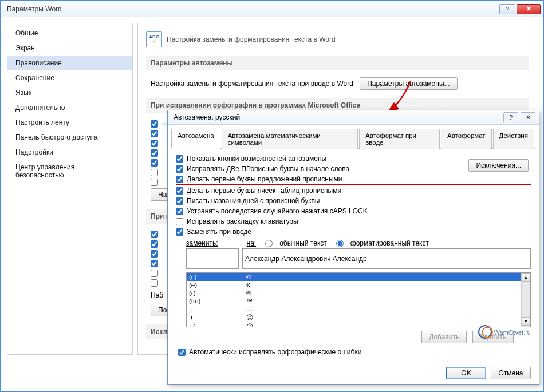 Image resolution: width=544 pixels, height=392 pixels. I want to click on list-row: :-(☹, so click(354, 325).